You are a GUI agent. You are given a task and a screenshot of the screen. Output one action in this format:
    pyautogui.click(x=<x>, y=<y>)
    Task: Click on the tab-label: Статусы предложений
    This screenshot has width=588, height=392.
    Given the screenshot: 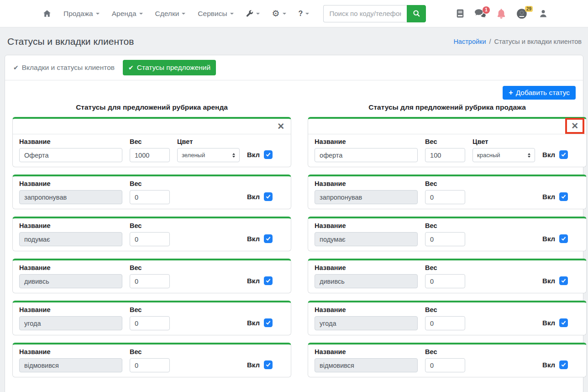 What is the action you would take?
    pyautogui.click(x=173, y=68)
    